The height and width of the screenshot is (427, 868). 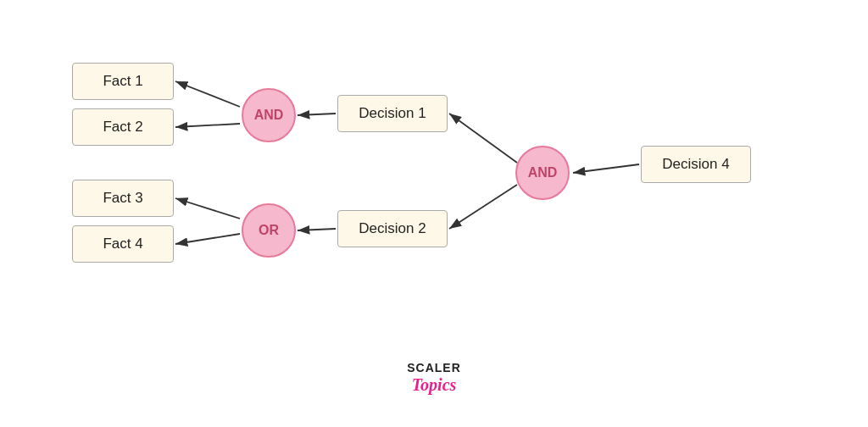 I want to click on decision2-box: Decision 2, so click(x=392, y=229).